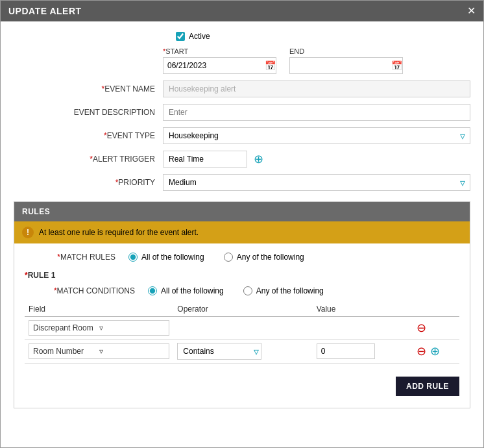  Describe the element at coordinates (70, 257) in the screenshot. I see `match-rules-label: *MATCH RULES` at that location.